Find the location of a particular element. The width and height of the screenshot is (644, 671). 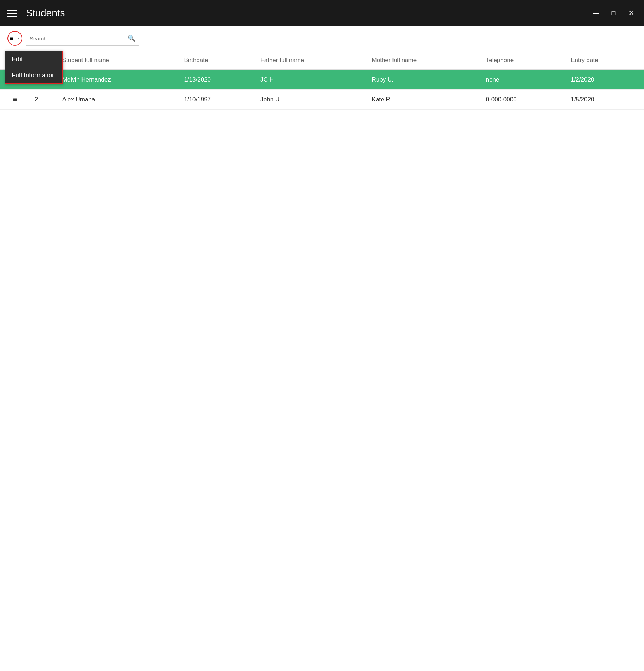

row-student-name: Melvin Hernandez is located at coordinates (118, 80).